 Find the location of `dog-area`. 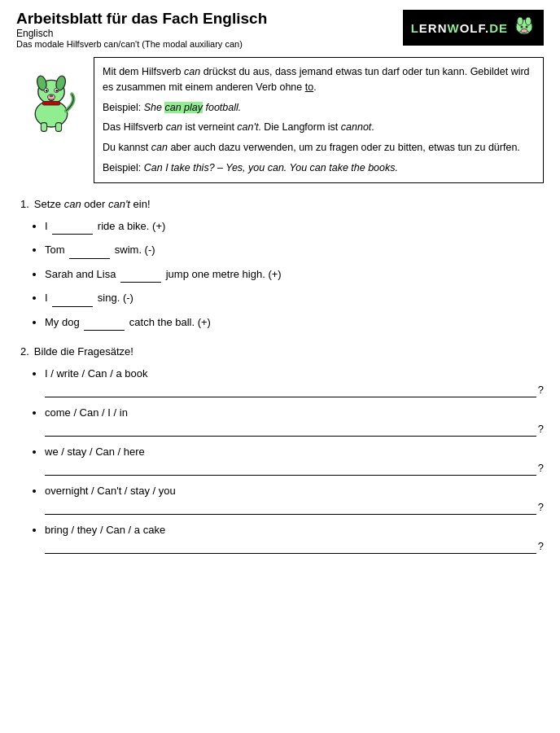

dog-area is located at coordinates (50, 121).